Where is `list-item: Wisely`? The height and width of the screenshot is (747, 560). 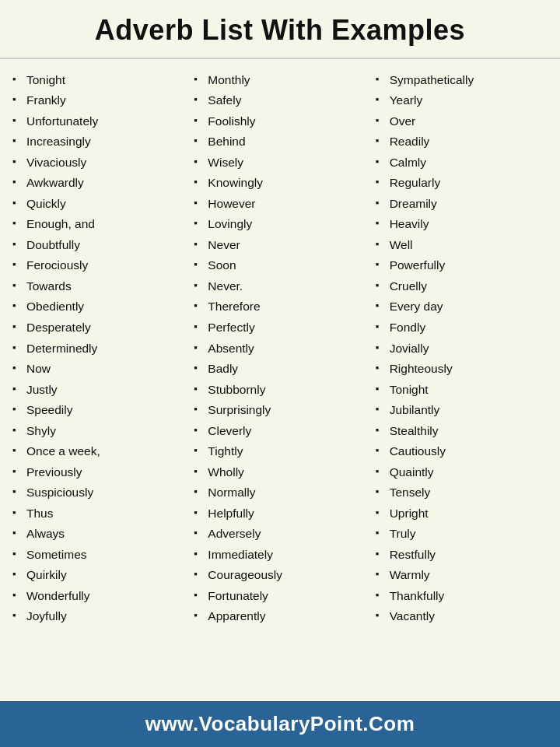
list-item: Wisely is located at coordinates (280, 163).